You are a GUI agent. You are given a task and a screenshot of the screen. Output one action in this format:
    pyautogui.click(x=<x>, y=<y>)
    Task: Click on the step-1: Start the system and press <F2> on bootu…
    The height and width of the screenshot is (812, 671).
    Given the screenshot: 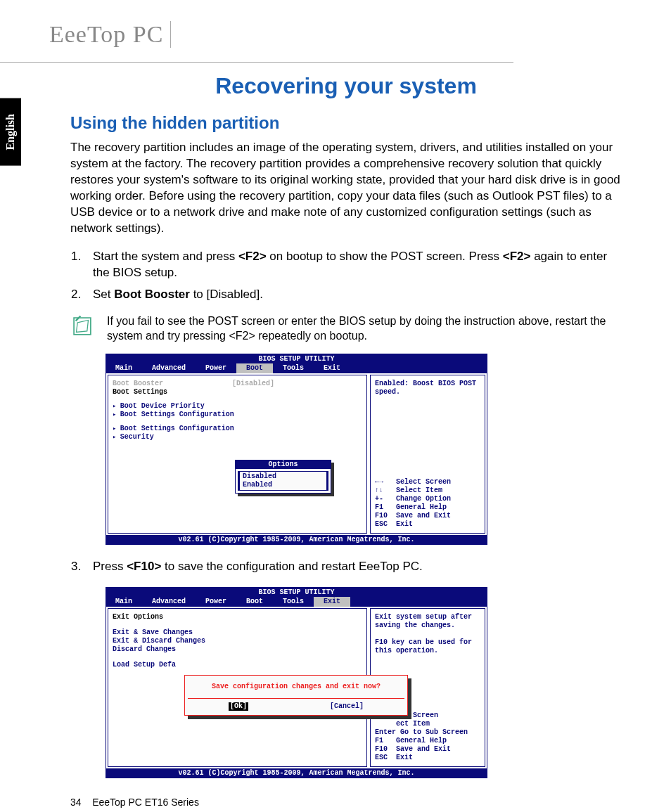 What is the action you would take?
    pyautogui.click(x=353, y=265)
    